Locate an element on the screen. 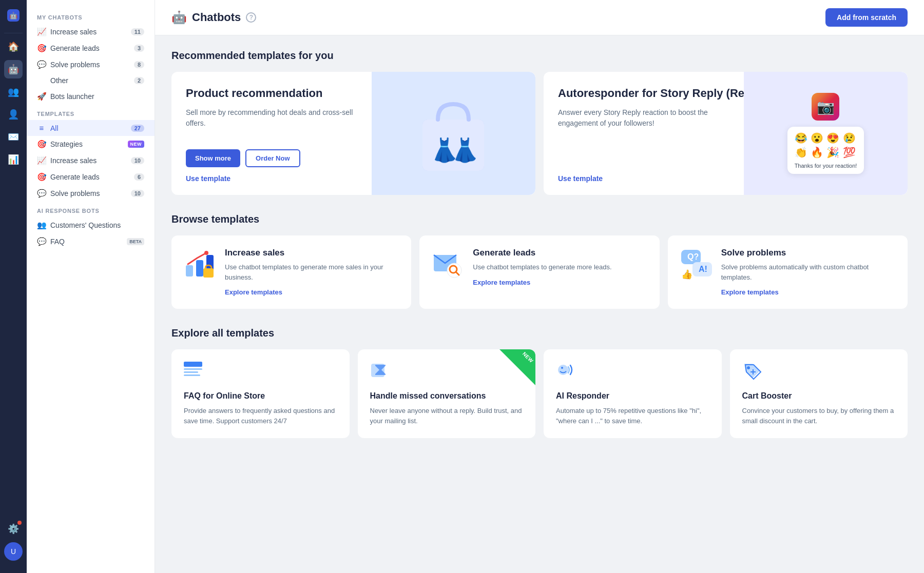  rail-chart-icon: 📊 is located at coordinates (13, 160).